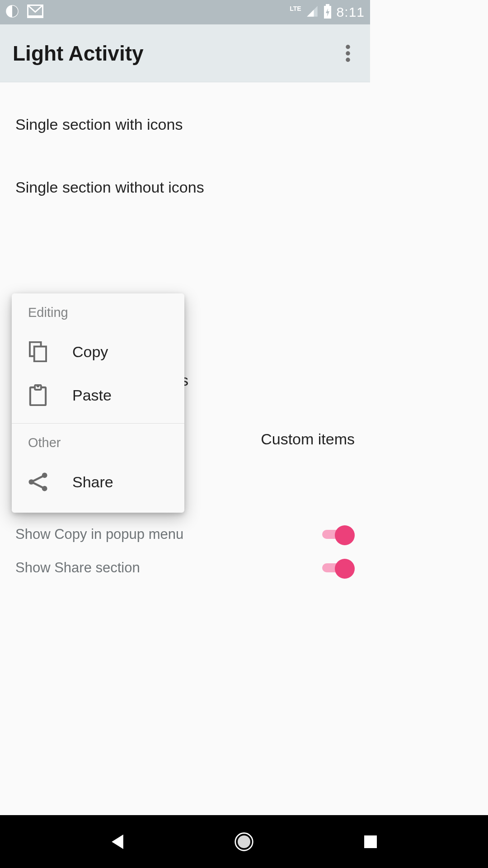  I want to click on gmail-icon, so click(35, 12).